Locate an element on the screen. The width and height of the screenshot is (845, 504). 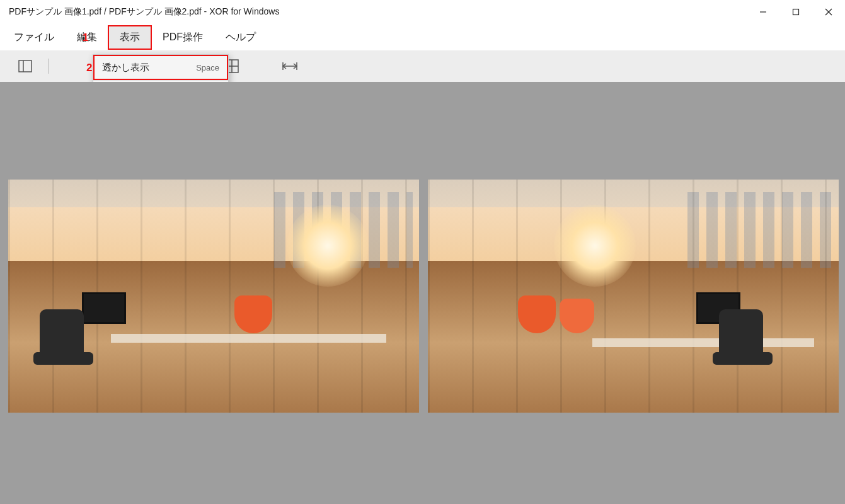
menubar: ファイル 編集 表示 PDF操作 ヘルプ is located at coordinates (422, 37).